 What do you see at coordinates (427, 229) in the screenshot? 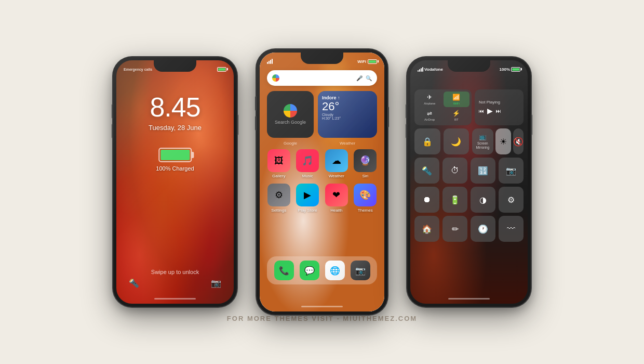
I see `home-cc-btn: 🏠` at bounding box center [427, 229].